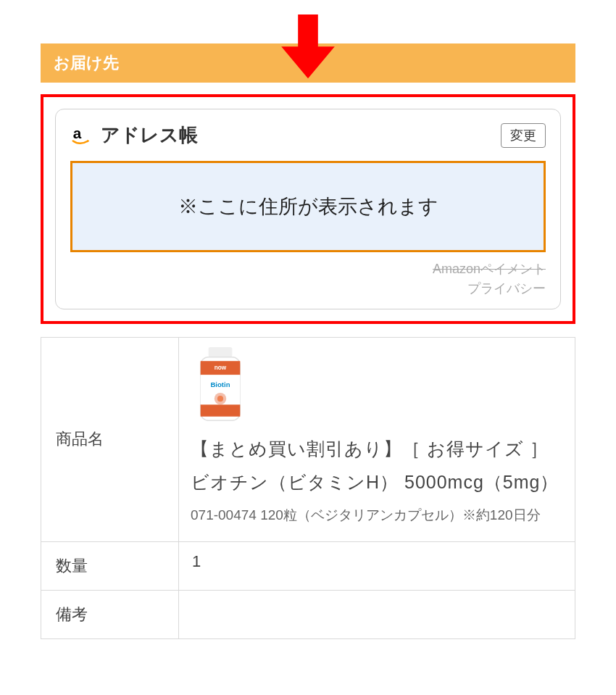  I want to click on remarks-label: 備考, so click(110, 615).